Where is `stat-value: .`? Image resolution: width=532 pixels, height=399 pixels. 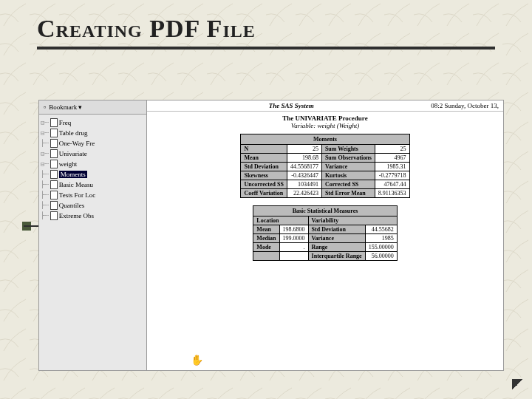
stat-value: . is located at coordinates (294, 248).